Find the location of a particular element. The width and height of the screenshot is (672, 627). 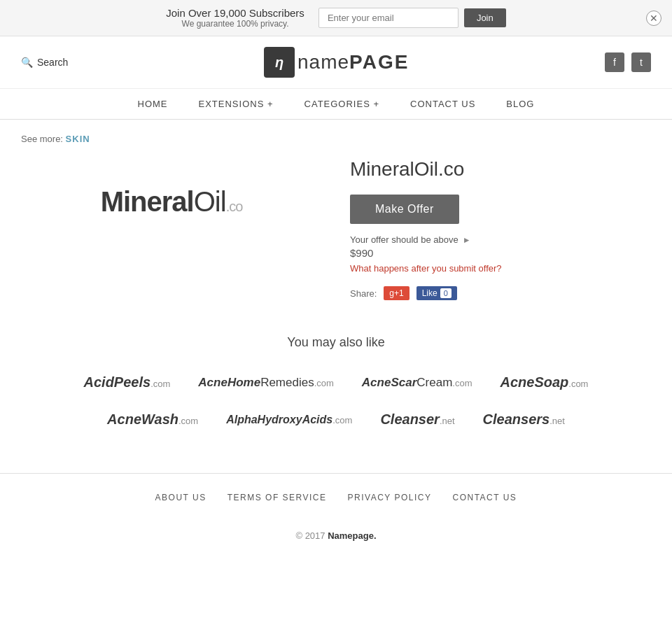

logo-co: .co is located at coordinates (234, 206).